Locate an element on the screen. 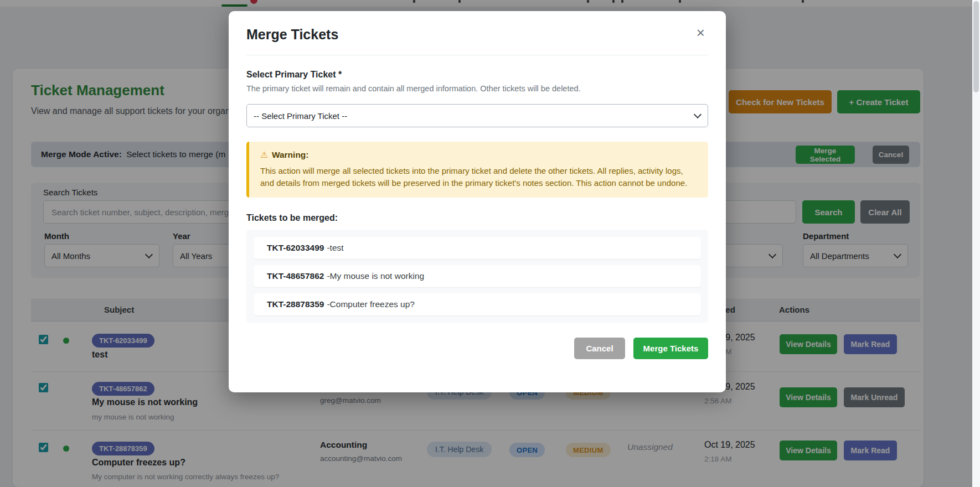 Image resolution: width=980 pixels, height=487 pixels. primary-ticket-select: -- Select Primary Ticket -- is located at coordinates (477, 116).